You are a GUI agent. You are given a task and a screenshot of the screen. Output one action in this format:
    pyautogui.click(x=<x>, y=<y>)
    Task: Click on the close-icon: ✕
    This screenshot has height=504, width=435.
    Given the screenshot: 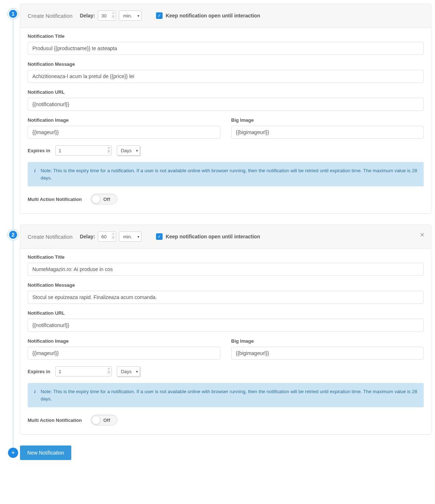 What is the action you would take?
    pyautogui.click(x=422, y=235)
    